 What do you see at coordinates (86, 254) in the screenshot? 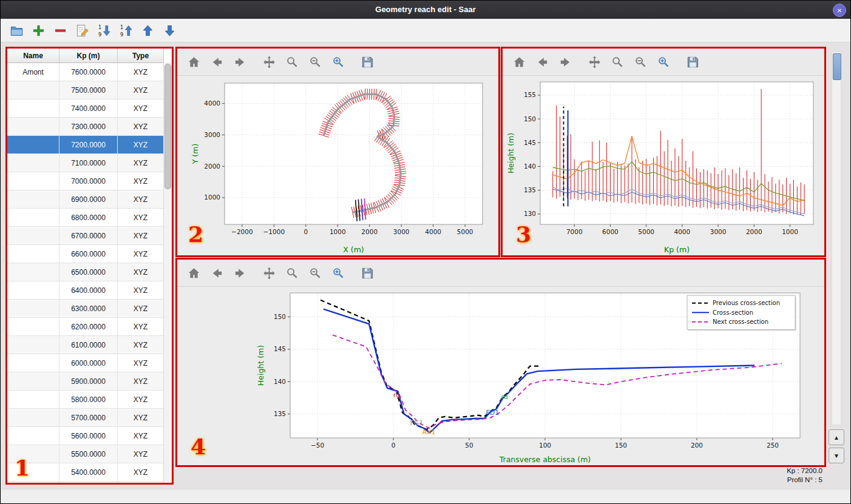
I see `table-row: 6600.0000XYZ` at bounding box center [86, 254].